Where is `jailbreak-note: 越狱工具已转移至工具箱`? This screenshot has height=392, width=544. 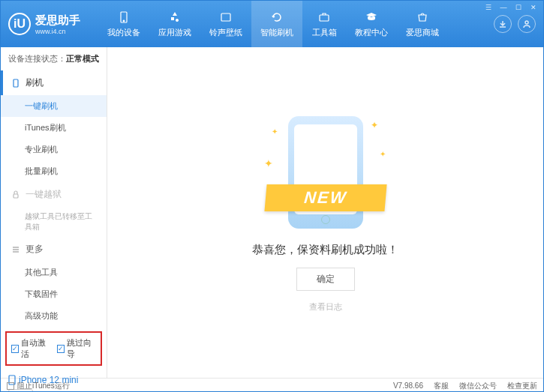 jailbreak-note: 越狱工具已转移至工具箱 is located at coordinates (54, 222).